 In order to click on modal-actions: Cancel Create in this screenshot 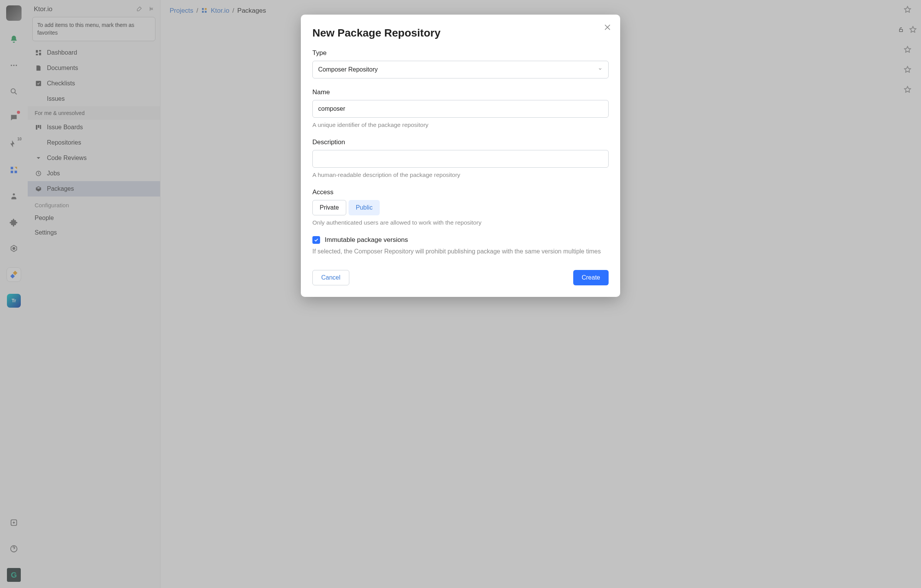, I will do `click(460, 278)`.